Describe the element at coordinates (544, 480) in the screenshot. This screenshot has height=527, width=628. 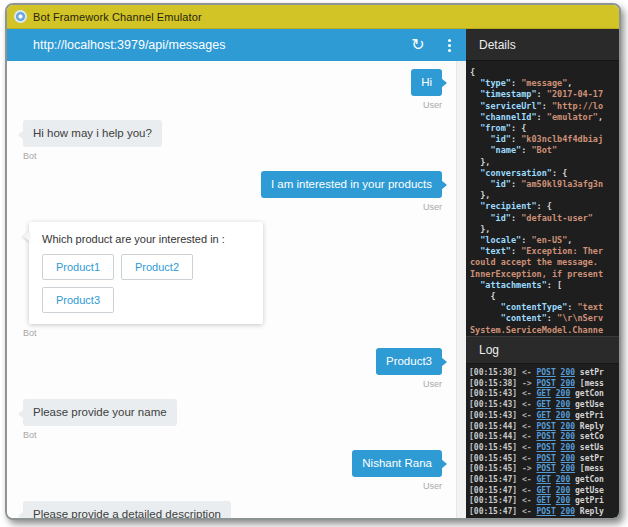
I see `log-entry: [00:15:47] <- GET 200 getCon` at that location.